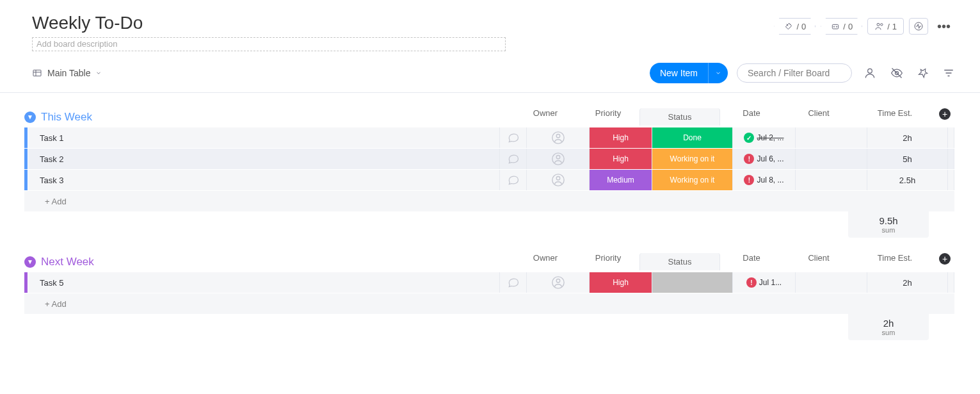 This screenshot has width=980, height=394. Describe the element at coordinates (880, 26) in the screenshot. I see `people-icon` at that location.